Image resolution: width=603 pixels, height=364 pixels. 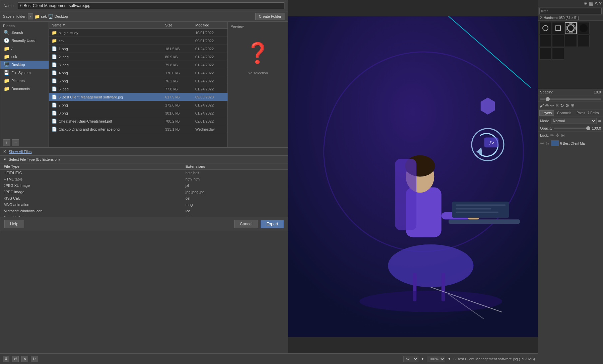 What do you see at coordinates (567, 105) in the screenshot?
I see `settings-icon: ⚙` at bounding box center [567, 105].